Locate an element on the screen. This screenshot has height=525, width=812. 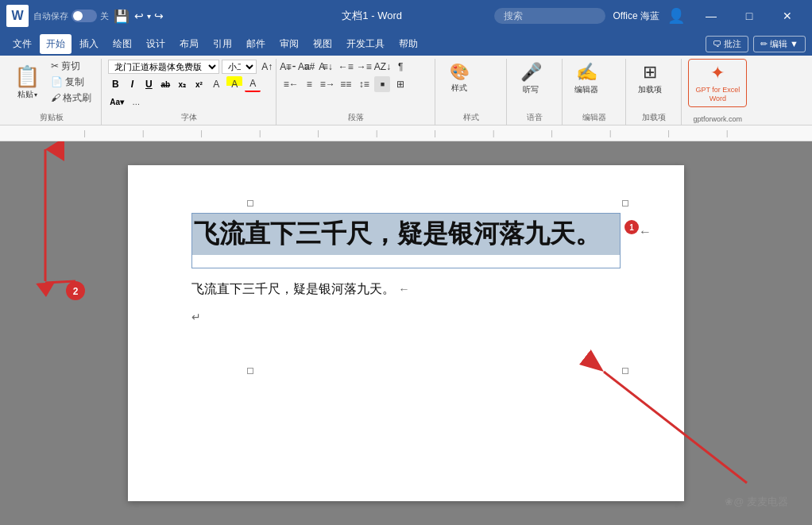
menu-review: 审阅 is located at coordinates (289, 44).